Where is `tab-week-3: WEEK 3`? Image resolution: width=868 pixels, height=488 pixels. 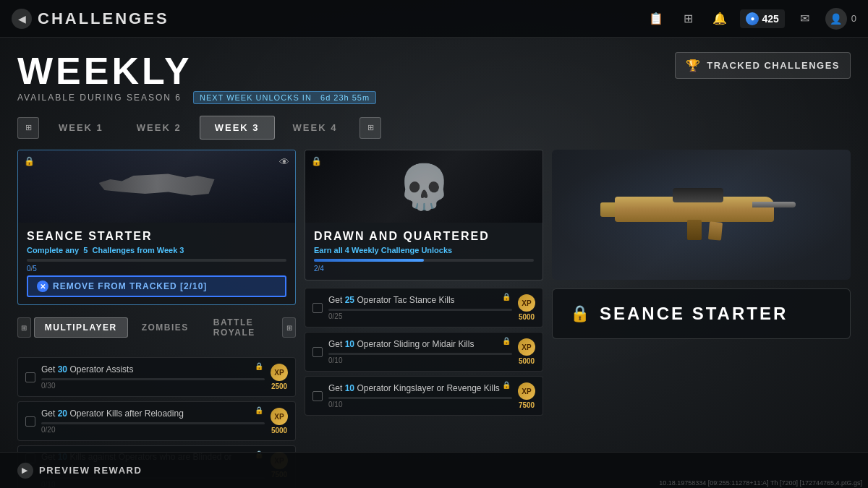
tab-week-3: WEEK 3 is located at coordinates (237, 127).